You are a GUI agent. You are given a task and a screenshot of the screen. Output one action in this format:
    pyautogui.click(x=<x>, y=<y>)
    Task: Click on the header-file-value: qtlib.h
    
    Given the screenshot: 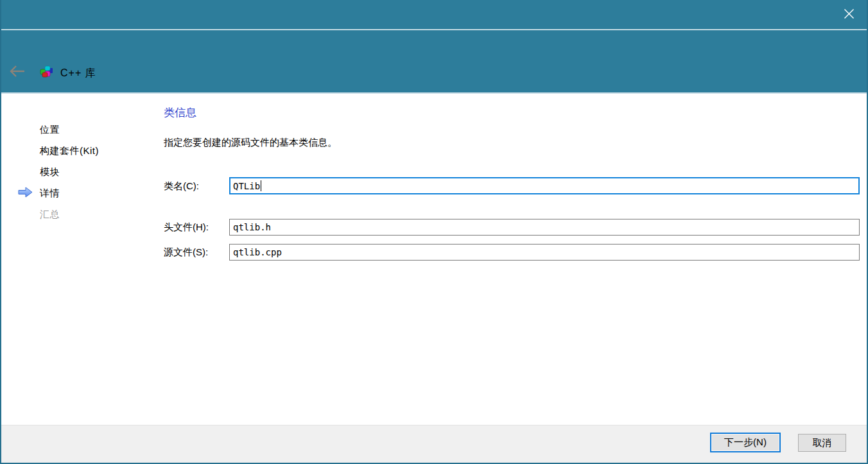 What is the action you would take?
    pyautogui.click(x=252, y=227)
    